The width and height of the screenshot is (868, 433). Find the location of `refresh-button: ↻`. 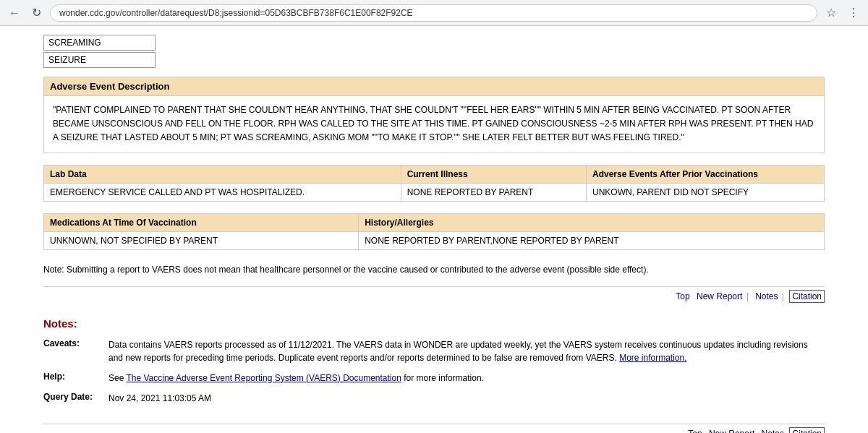

refresh-button: ↻ is located at coordinates (36, 13).